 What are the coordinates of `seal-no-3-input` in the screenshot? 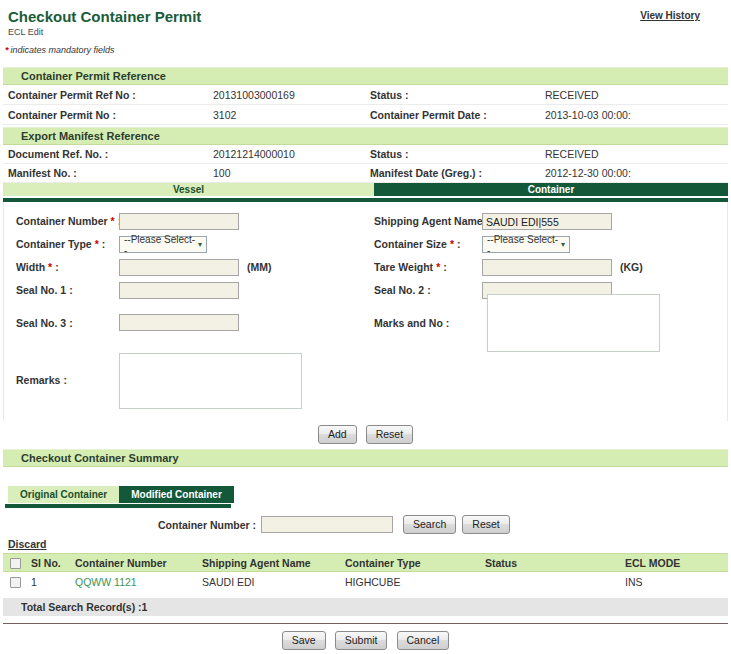 It's located at (179, 322).